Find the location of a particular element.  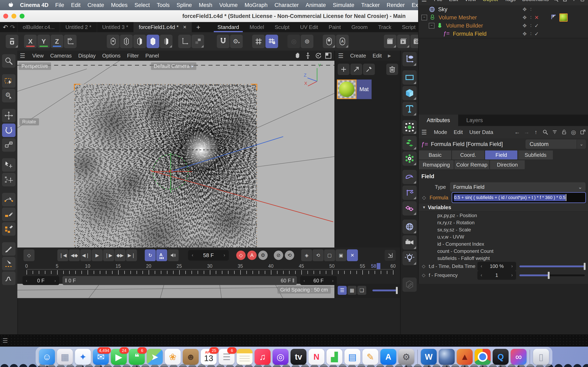

tree-item-sky: Sky❖∶ is located at coordinates (503, 9).